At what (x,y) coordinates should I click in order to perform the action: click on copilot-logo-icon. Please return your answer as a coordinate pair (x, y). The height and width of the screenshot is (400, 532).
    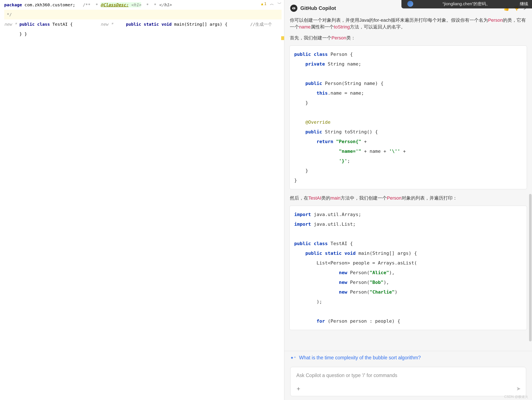
    Looking at the image, I should click on (294, 8).